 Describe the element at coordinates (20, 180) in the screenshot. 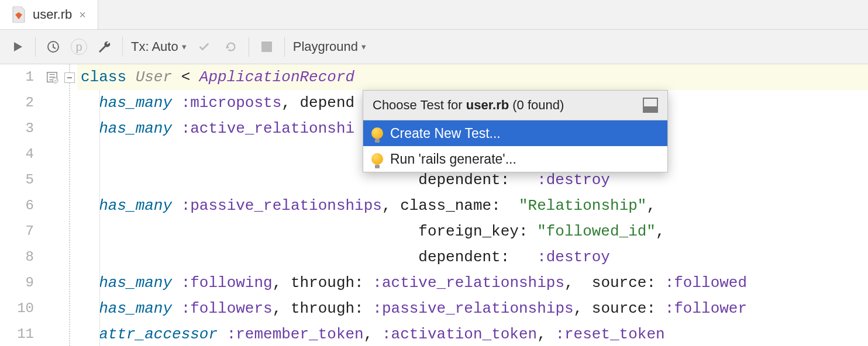

I see `line-number: 5` at that location.